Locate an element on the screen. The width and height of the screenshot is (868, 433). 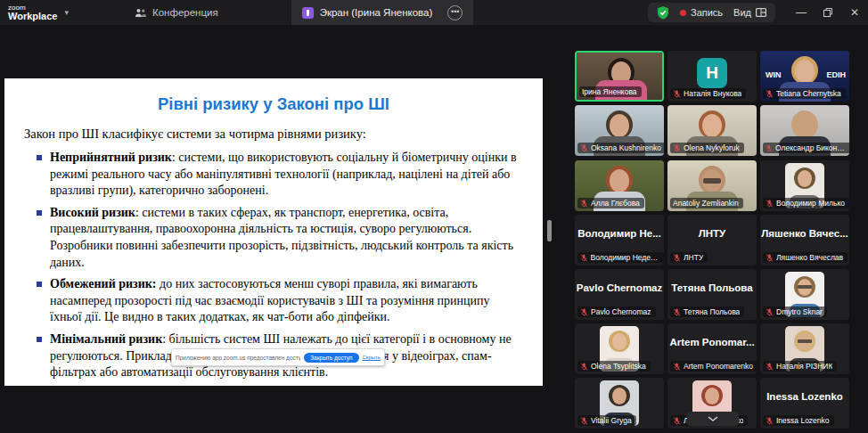
participant-tile: WIN EDIH Tetiana Chernytska is located at coordinates (805, 77).